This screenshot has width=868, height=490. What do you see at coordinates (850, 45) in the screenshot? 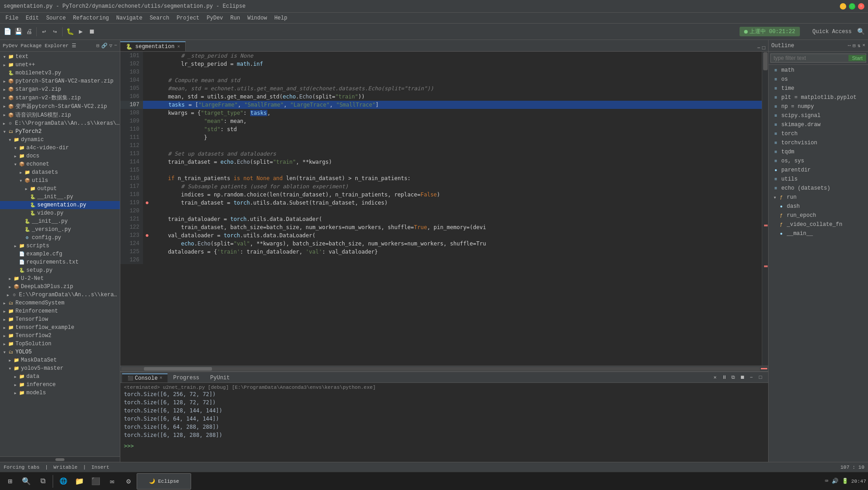
I see `outline-sync-btn: ↔` at bounding box center [850, 45].